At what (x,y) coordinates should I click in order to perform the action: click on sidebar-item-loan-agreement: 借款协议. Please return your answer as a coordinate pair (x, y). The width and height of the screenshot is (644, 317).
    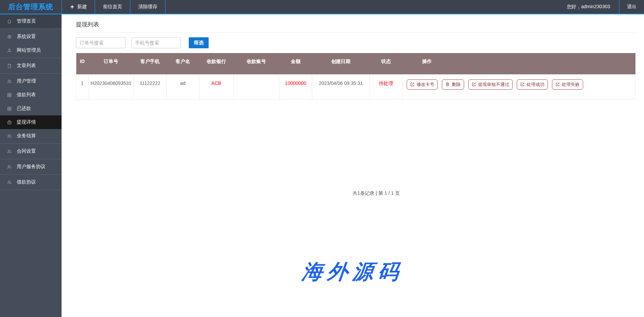
    Looking at the image, I should click on (31, 182).